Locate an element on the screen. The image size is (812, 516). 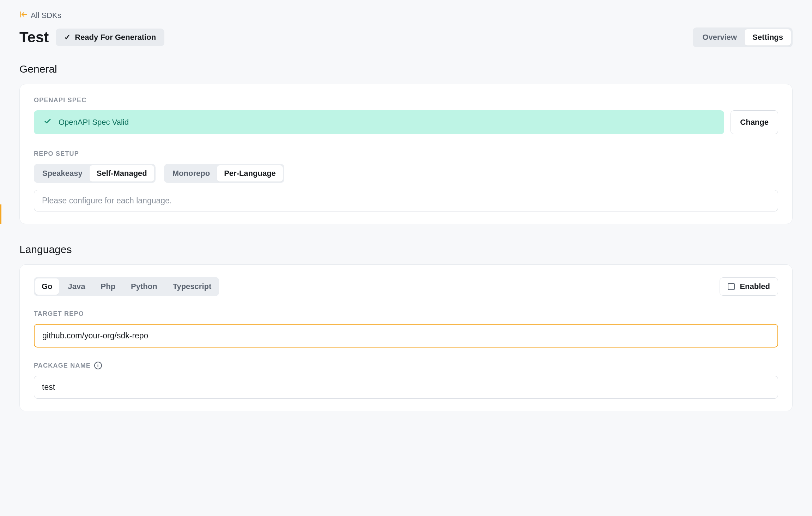
package-name-label-text: PACKAGE NAME is located at coordinates (62, 366).